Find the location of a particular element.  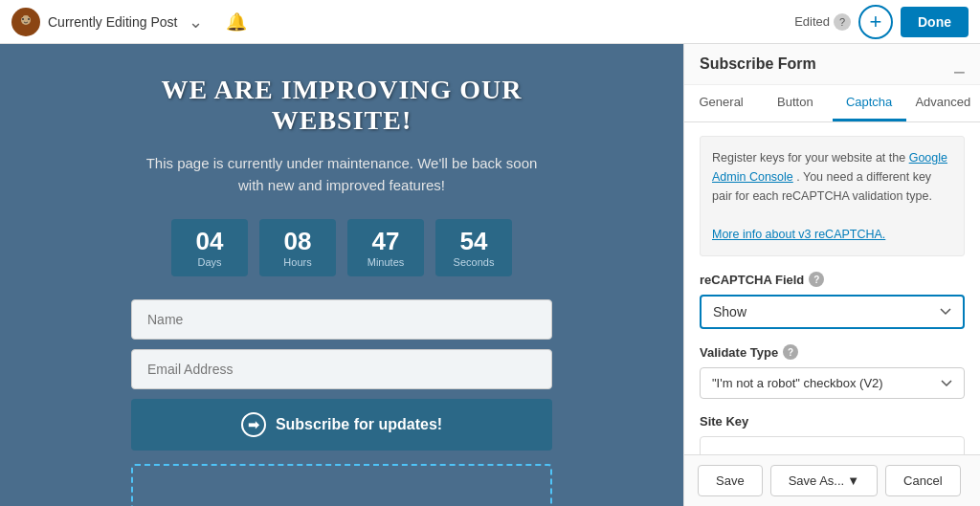

save-button: Save is located at coordinates (730, 480).